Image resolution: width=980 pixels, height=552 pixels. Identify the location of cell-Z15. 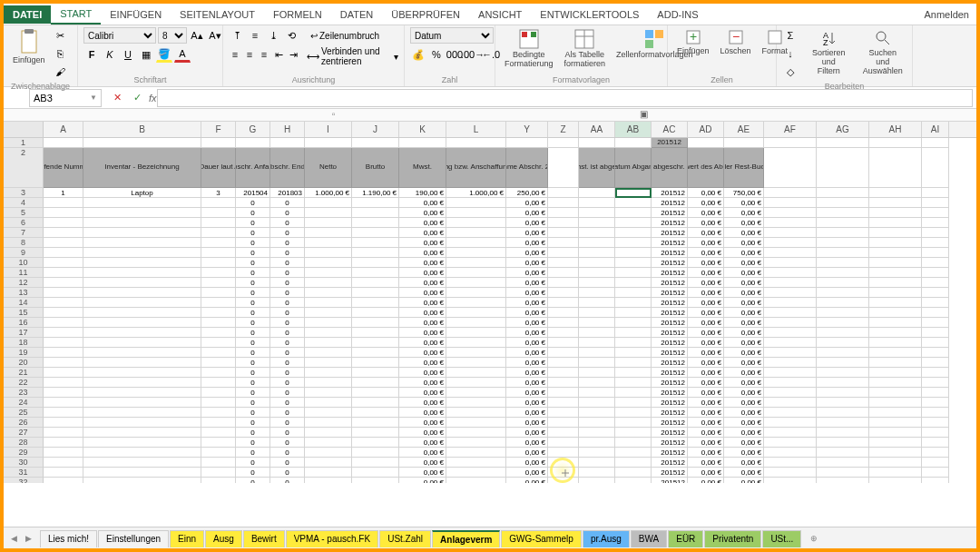
(564, 312).